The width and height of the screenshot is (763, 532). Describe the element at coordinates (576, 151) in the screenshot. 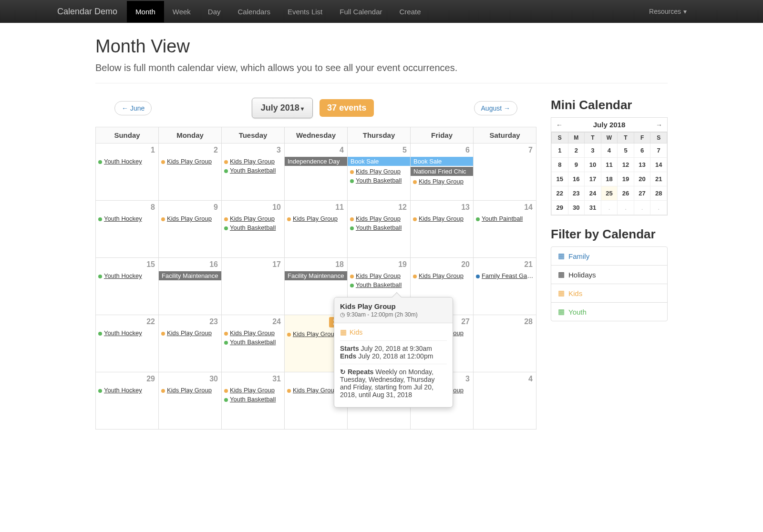

I see `mini-day: 2` at that location.